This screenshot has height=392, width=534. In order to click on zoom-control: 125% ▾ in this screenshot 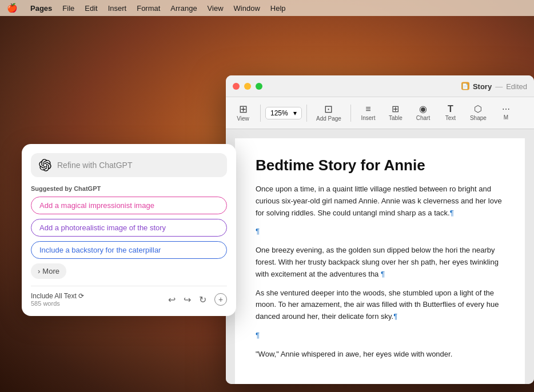, I will do `click(284, 113)`.